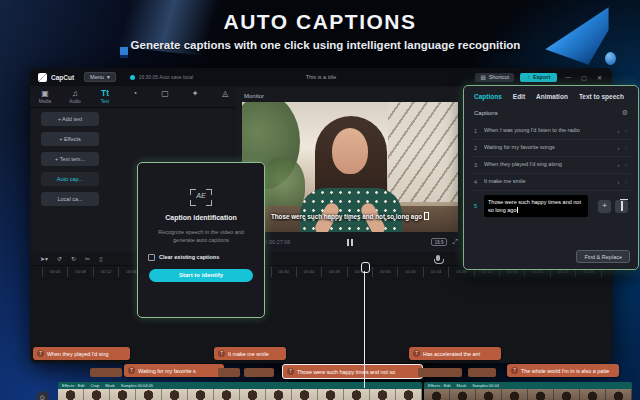 Image resolution: width=640 pixels, height=400 pixels. Describe the element at coordinates (75, 96) in the screenshot. I see `tab-audio: ♫ Audio` at that location.